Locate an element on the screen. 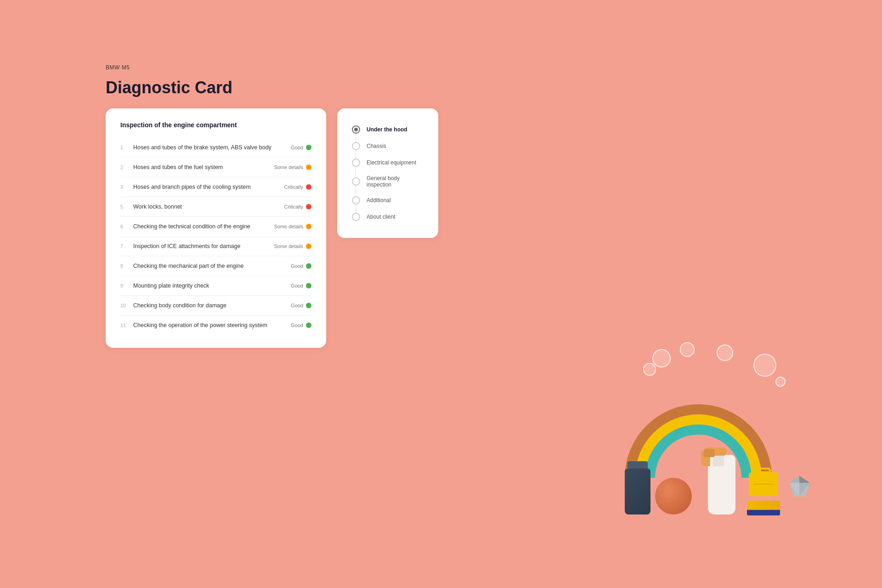 This screenshot has height=588, width=882. item-label: Inspection of ICE attachments for damage is located at coordinates (204, 246).